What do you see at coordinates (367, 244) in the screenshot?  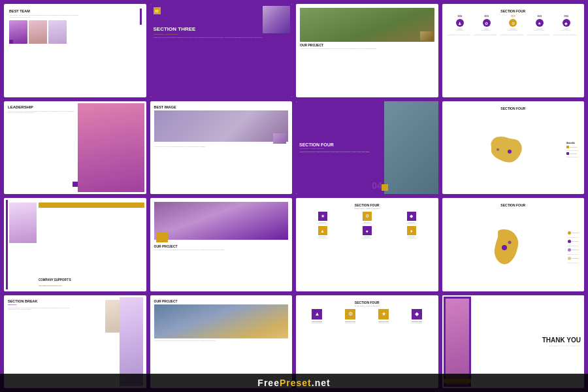 I see `slide-section-four-icons: SECTION FOUR Simple Gallery, Simple Typo…` at bounding box center [367, 244].